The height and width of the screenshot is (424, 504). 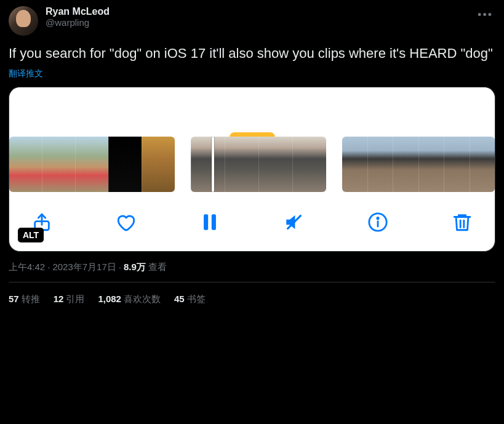 I want to click on tweet-header: Ryan McLeod @warpling •••, so click(x=252, y=21).